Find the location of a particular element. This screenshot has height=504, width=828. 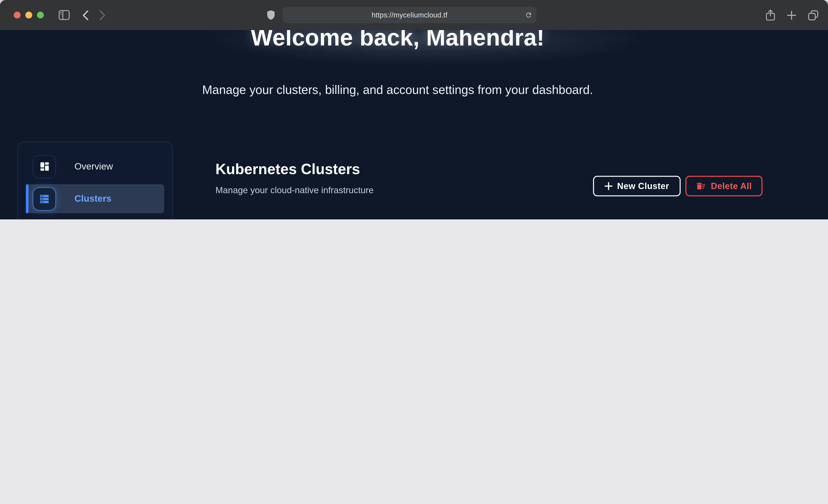

minimize-window-button is located at coordinates (29, 15).